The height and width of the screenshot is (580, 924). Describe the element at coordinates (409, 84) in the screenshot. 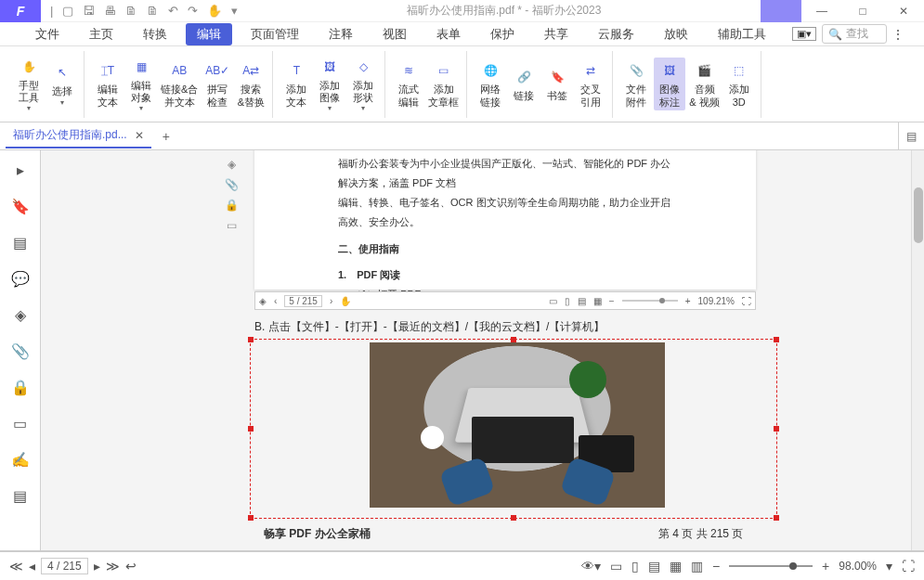

I see `flow-edit: ≋流式编辑` at that location.